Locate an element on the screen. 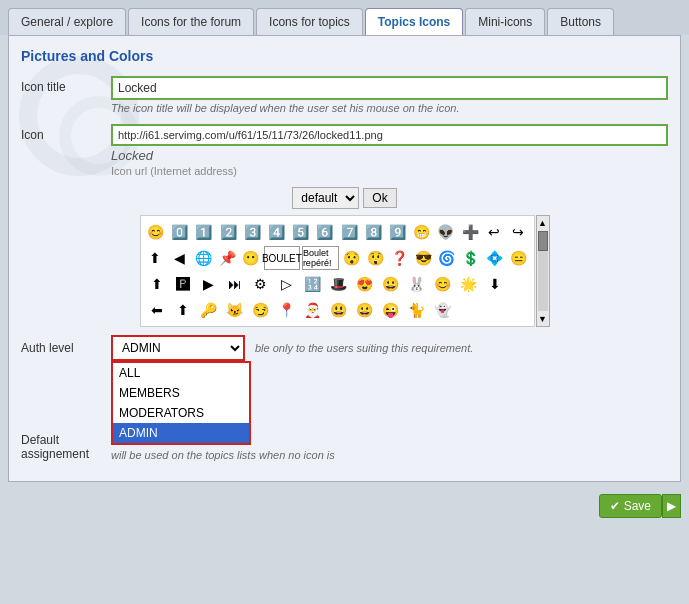 This screenshot has width=689, height=604. emoji-d10: 😀 is located at coordinates (391, 284).